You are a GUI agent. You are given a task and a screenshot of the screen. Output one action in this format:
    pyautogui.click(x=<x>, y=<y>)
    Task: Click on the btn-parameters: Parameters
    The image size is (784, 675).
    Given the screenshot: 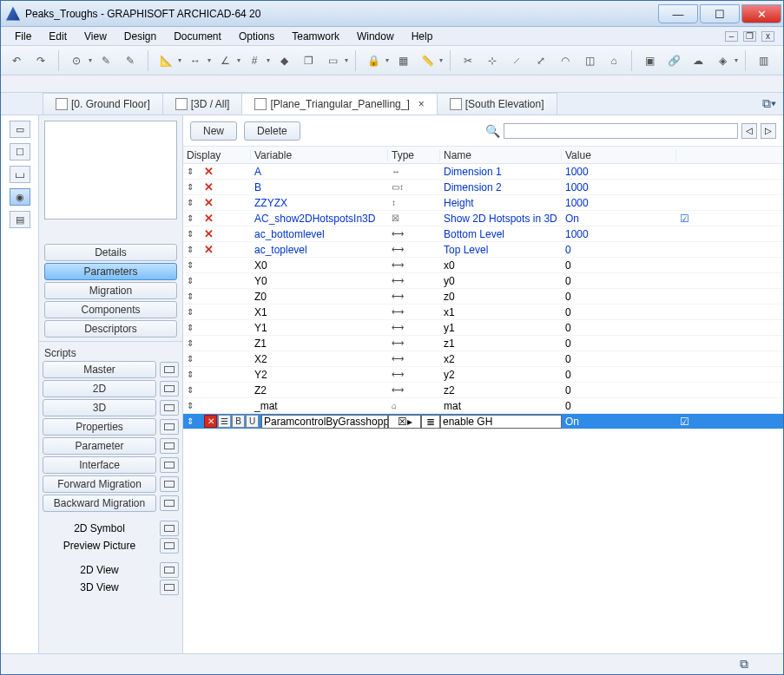 What is the action you would take?
    pyautogui.click(x=111, y=272)
    